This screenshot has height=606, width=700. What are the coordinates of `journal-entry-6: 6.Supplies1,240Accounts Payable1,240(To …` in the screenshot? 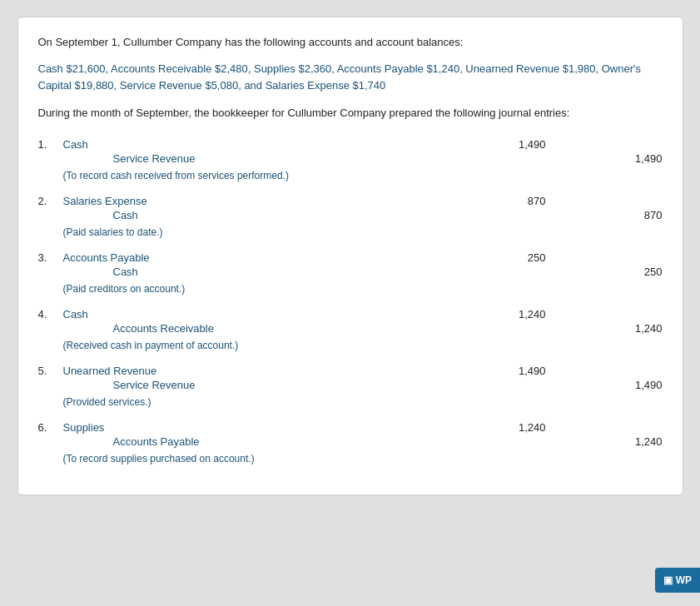 It's located at (350, 448).